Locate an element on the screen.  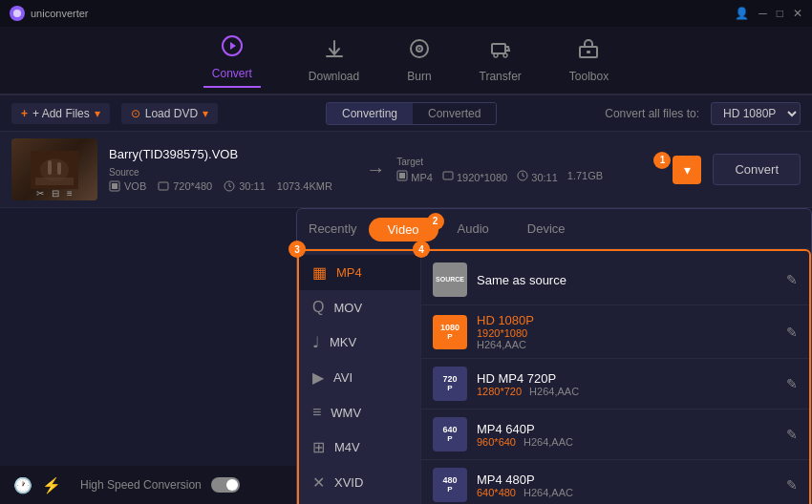
add-files-button: + + Add Files ▾ is located at coordinates (61, 114).